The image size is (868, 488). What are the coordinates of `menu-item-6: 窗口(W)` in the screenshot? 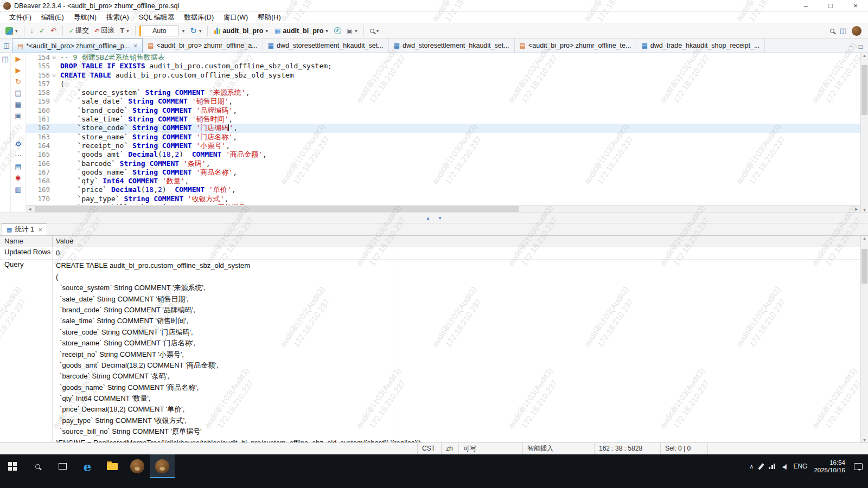 It's located at (235, 17).